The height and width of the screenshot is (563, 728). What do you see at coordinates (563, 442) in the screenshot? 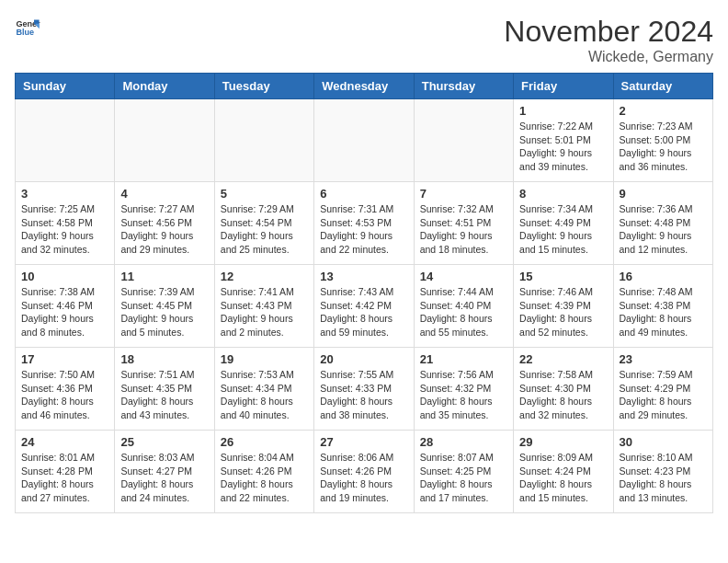
I see `day-number: 29` at bounding box center [563, 442].